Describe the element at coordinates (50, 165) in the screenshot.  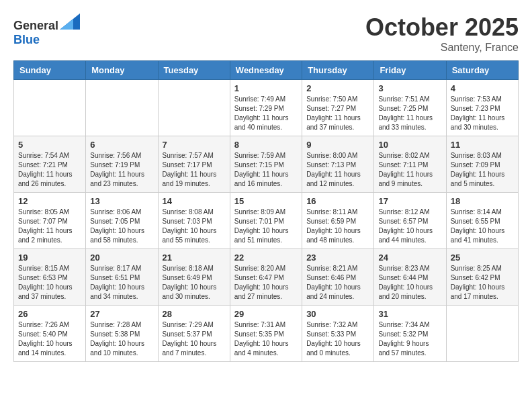
I see `calendar-cell: 5Sunrise: 7:54 AM Sunset: 7:21 PM Daylig…` at that location.